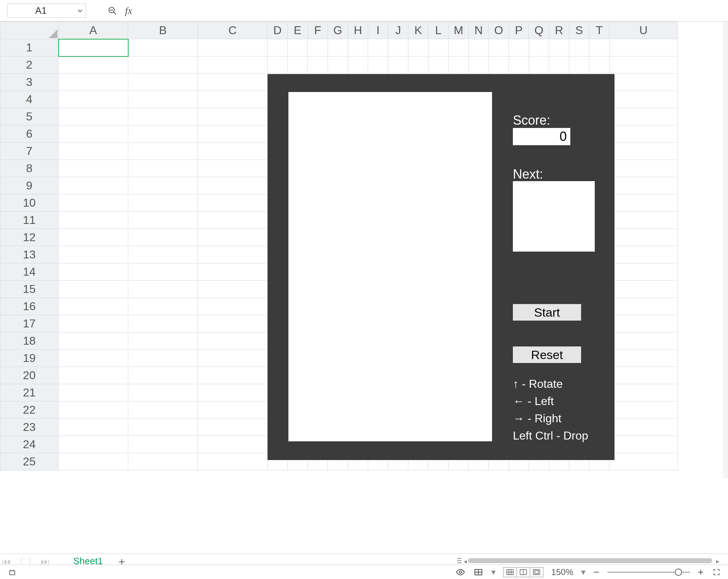 This screenshot has width=728, height=579. I want to click on cell-B3, so click(163, 82).